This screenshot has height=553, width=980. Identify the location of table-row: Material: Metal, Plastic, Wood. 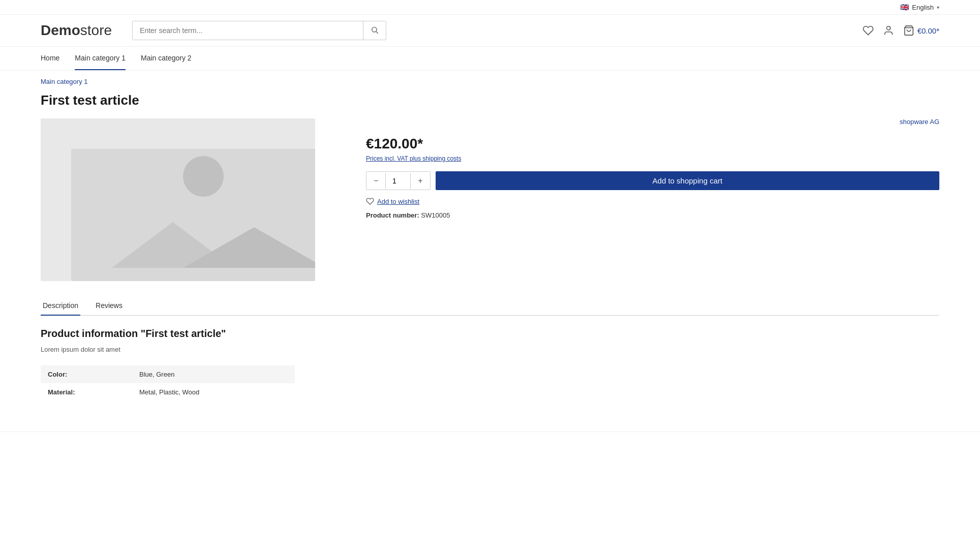
(168, 392).